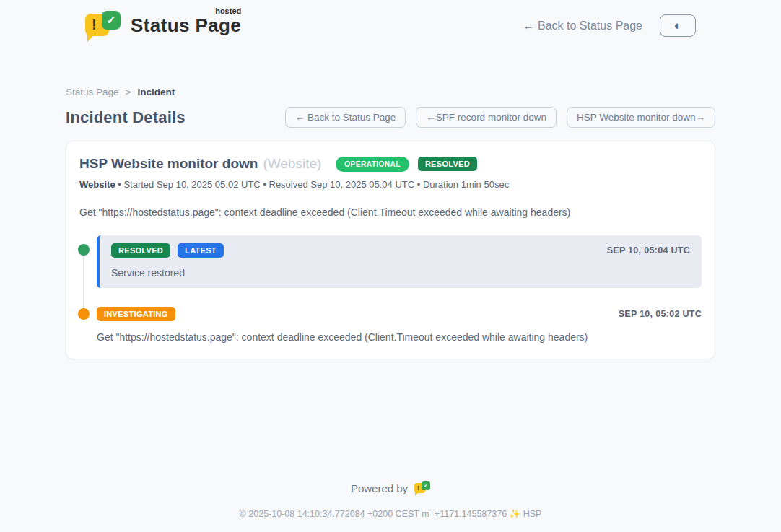  I want to click on logo-hosted-superscript: hosted, so click(228, 11).